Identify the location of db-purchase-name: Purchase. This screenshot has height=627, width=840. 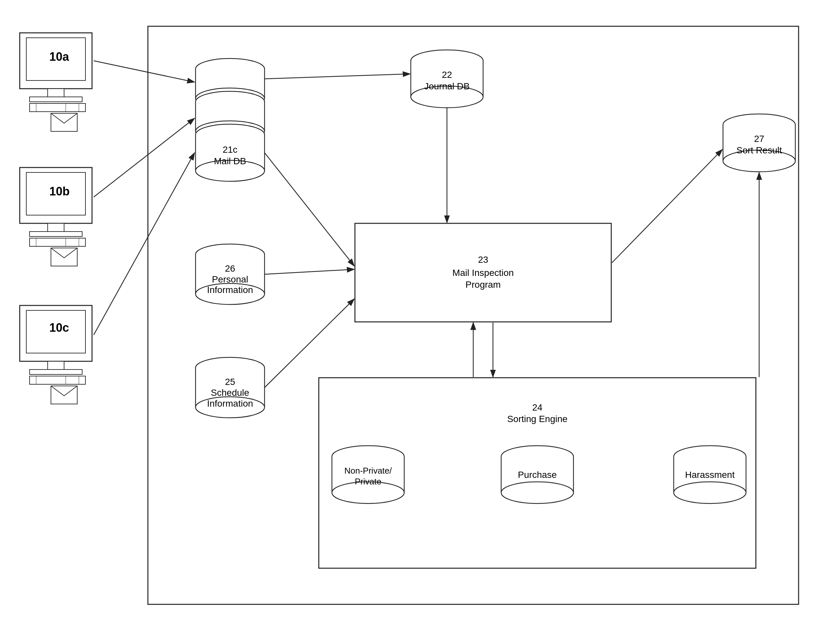
(537, 474).